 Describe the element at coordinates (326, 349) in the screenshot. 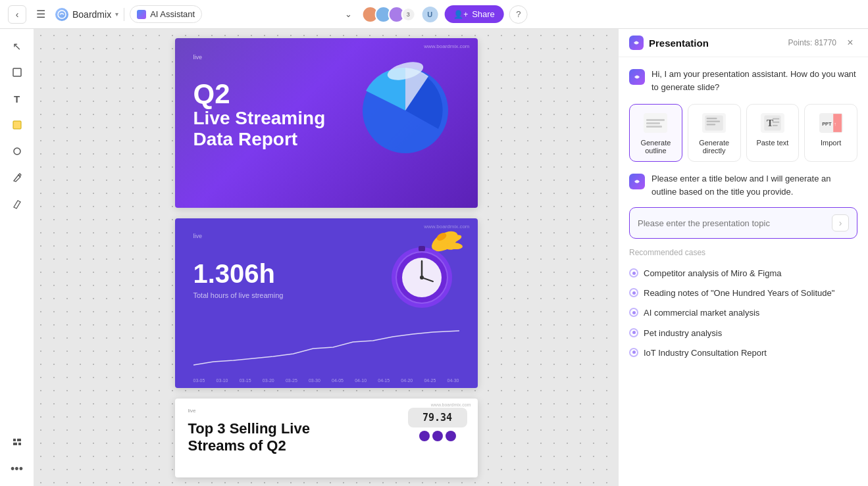

I see `slide2-chart` at that location.